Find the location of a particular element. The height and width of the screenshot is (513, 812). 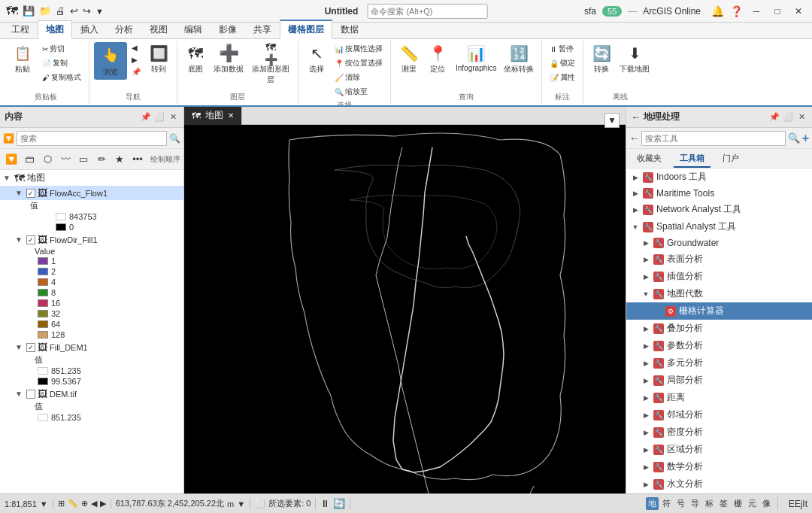

help-btn: ❓ is located at coordinates (737, 11).